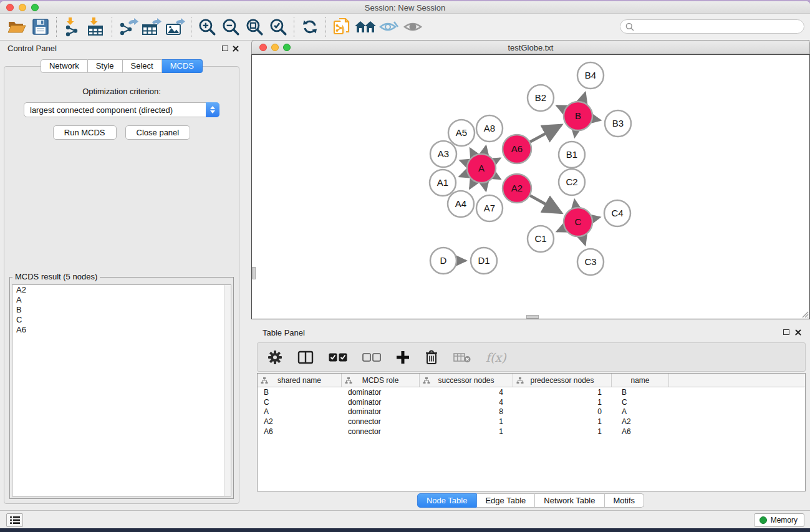  Describe the element at coordinates (128, 27) in the screenshot. I see `export-network-button` at that location.